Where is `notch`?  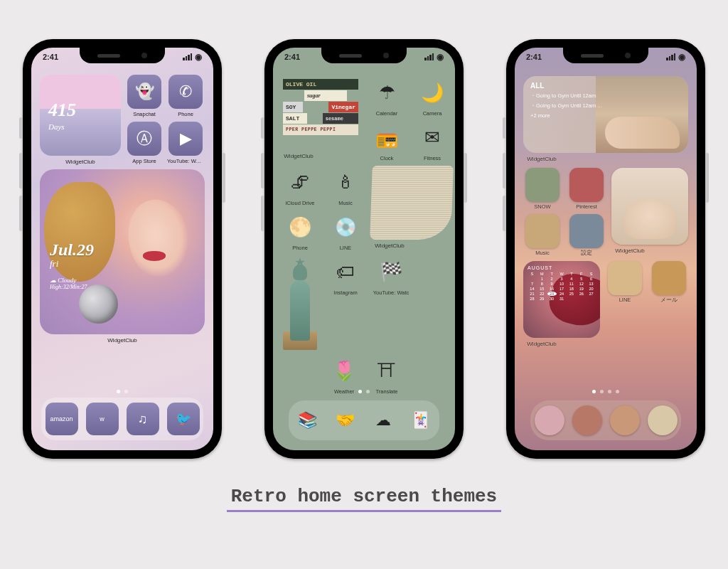
notch is located at coordinates (364, 55).